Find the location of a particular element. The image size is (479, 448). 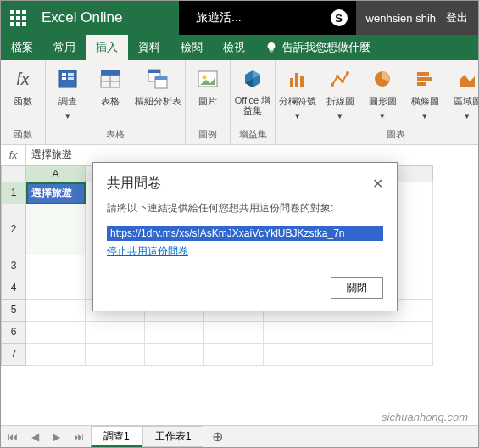

group-label-fx: 函數 is located at coordinates (23, 134).